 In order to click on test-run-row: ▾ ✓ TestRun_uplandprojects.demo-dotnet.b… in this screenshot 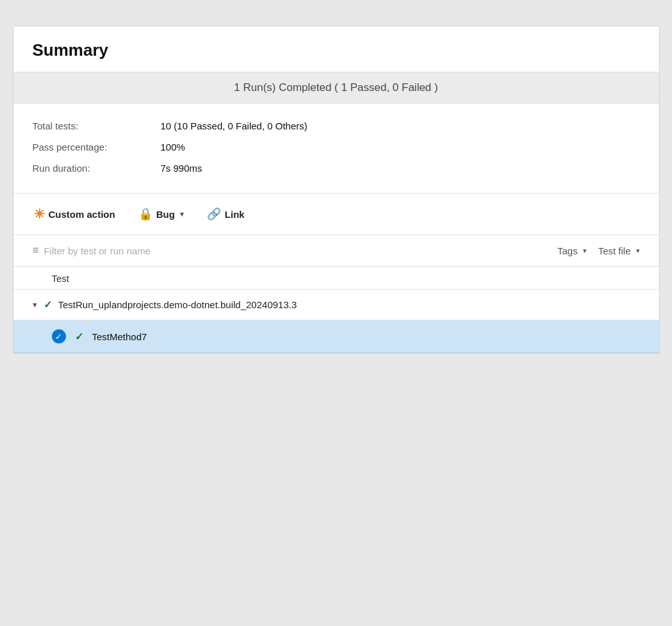, I will do `click(336, 305)`.